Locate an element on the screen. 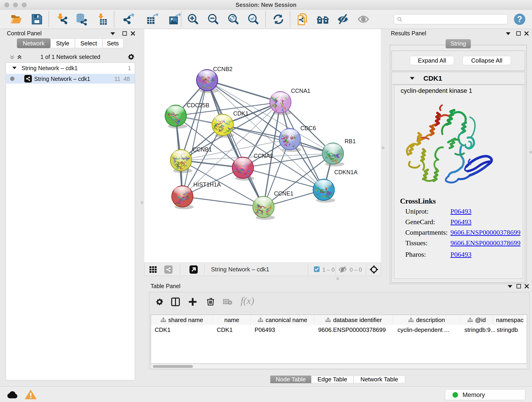 The width and height of the screenshot is (532, 402). svg-text: HIST1H1A is located at coordinates (207, 185).